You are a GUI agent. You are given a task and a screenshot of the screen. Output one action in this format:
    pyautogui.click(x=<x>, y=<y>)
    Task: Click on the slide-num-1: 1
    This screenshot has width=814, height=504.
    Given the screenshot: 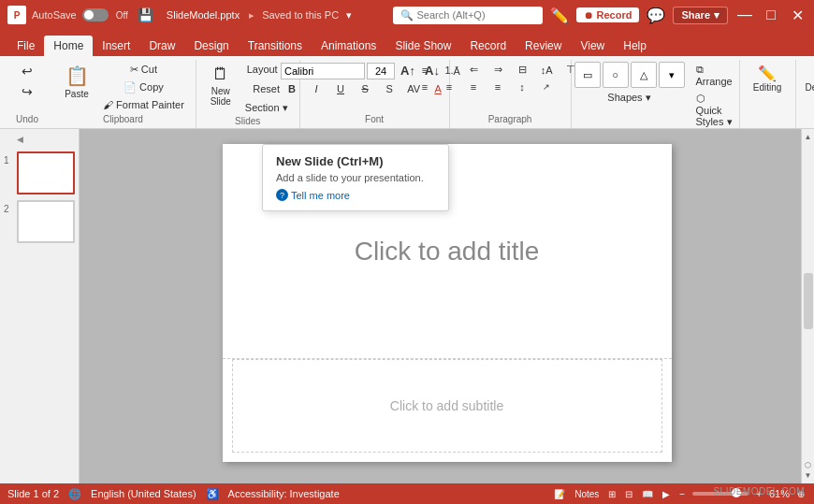 What is the action you would take?
    pyautogui.click(x=8, y=161)
    